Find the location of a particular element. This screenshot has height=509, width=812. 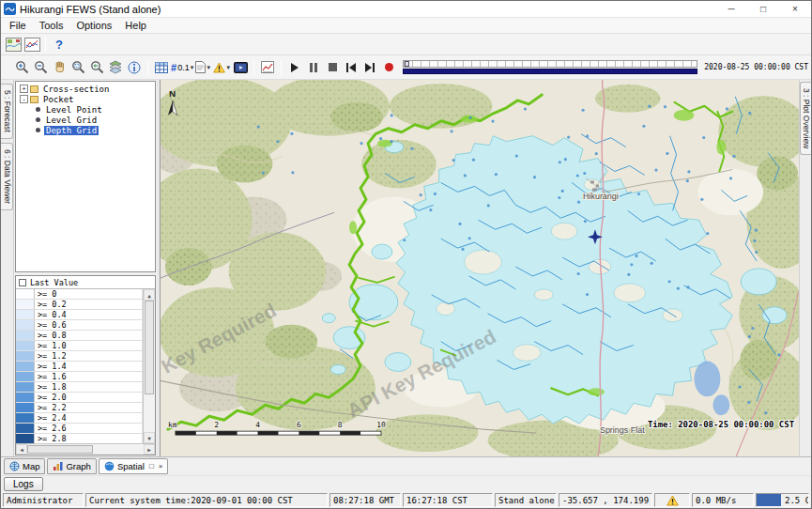

legend-label: >= 1.8 is located at coordinates (88, 387).